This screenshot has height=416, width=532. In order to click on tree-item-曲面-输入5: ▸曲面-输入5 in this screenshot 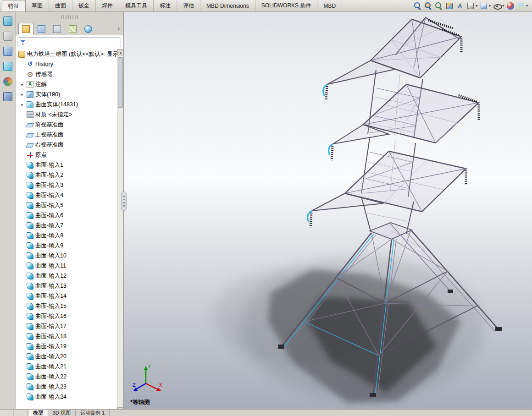, I will do `click(66, 205)`.